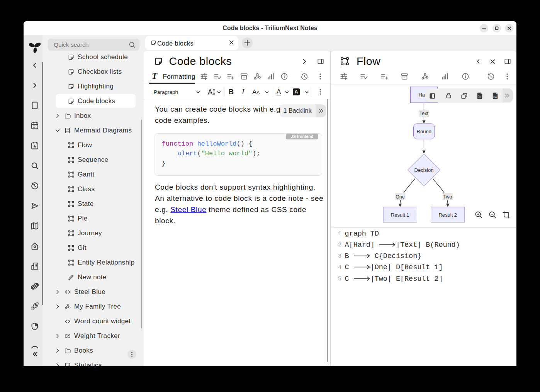  Describe the element at coordinates (400, 215) in the screenshot. I see `svg-text: Result 1` at that location.